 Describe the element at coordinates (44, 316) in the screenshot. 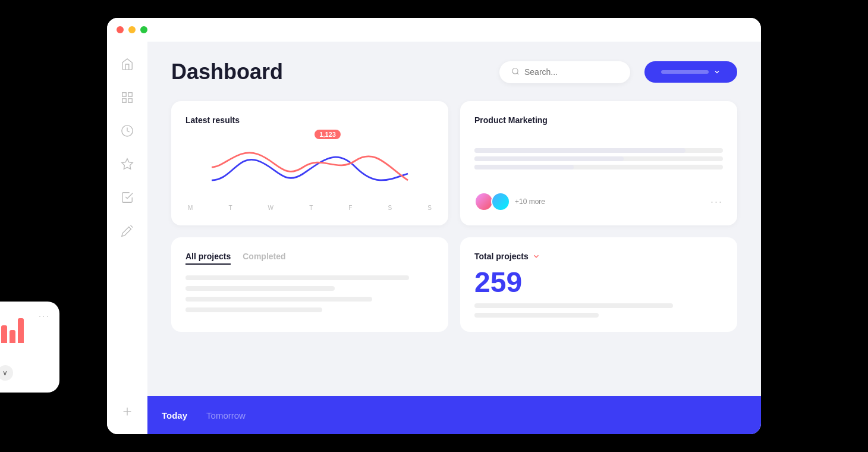

I see `widget-dots: ···` at that location.